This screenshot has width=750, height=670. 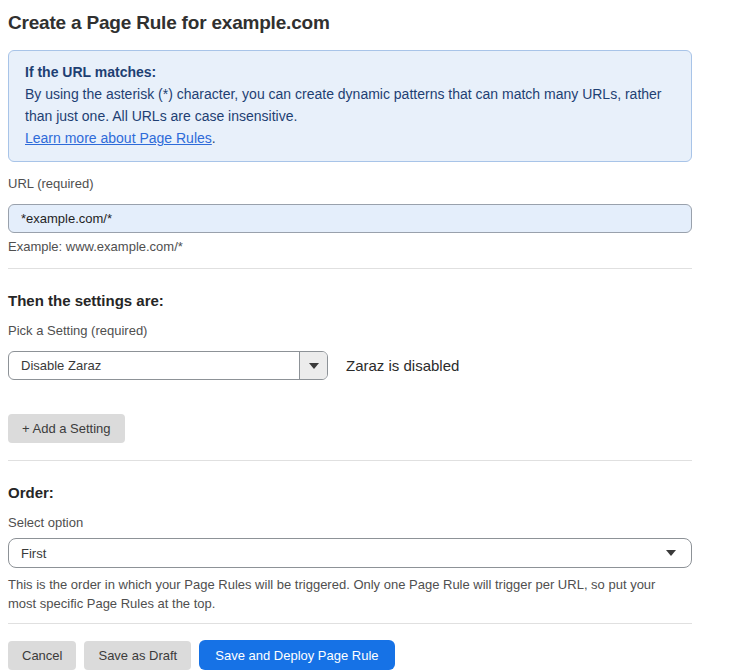 I want to click on setting-dropdown-caret-button, so click(x=313, y=366).